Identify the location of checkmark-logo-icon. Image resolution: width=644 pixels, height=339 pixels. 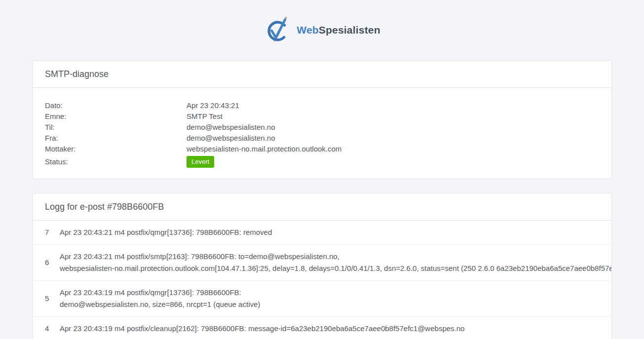
(278, 30).